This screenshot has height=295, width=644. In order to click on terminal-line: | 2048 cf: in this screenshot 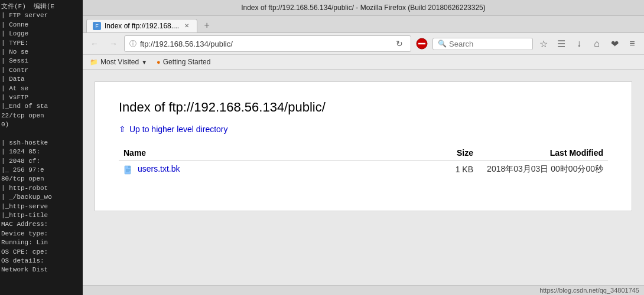, I will do `click(41, 162)`.